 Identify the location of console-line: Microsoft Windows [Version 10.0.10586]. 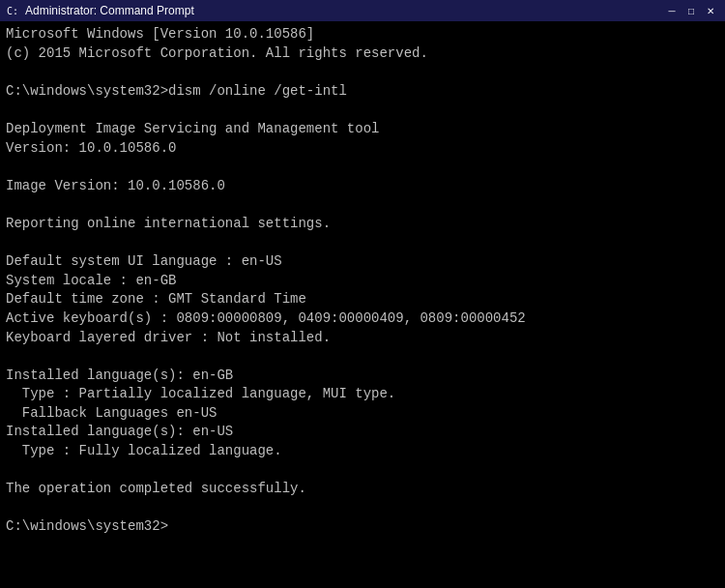
(362, 35).